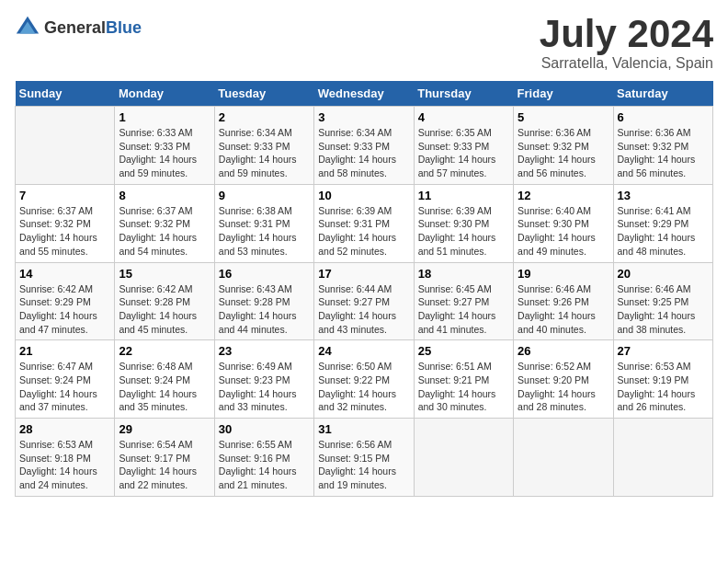  Describe the element at coordinates (563, 302) in the screenshot. I see `day-cell: 19Sunrise: 6:46 AMSunset: 9:26 PMDayligh…` at that location.